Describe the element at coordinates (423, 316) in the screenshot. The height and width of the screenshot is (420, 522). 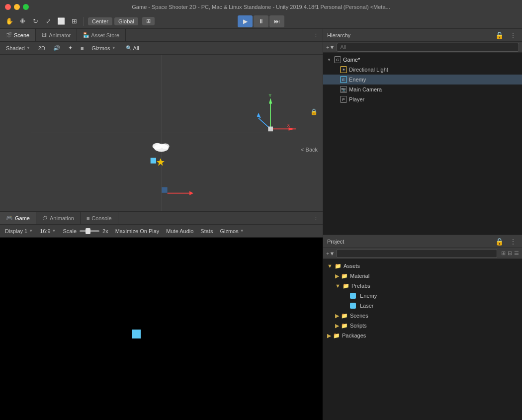
I see `project-item-scenes: ▶ 📁 Scenes` at that location.